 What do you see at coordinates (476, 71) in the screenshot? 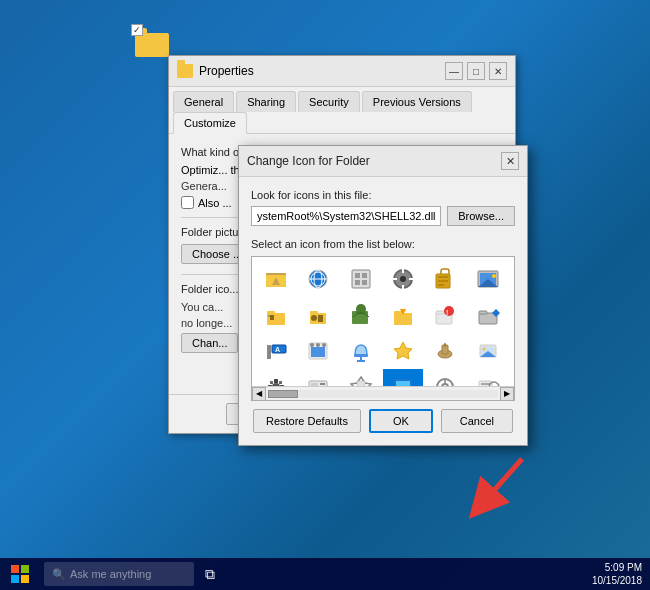
I see `window-controls: — □ ✕` at bounding box center [476, 71].